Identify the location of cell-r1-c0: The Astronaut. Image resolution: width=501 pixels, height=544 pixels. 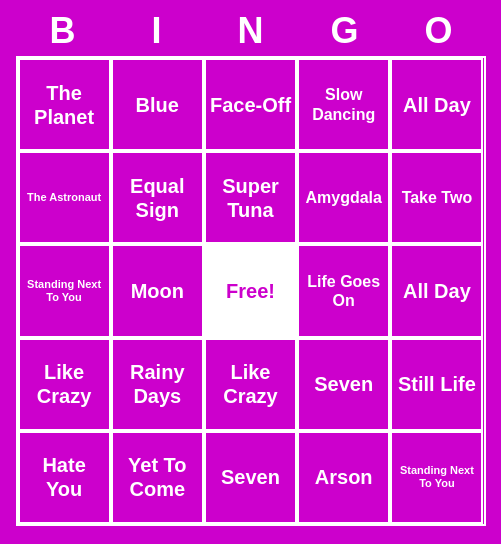
(64, 198).